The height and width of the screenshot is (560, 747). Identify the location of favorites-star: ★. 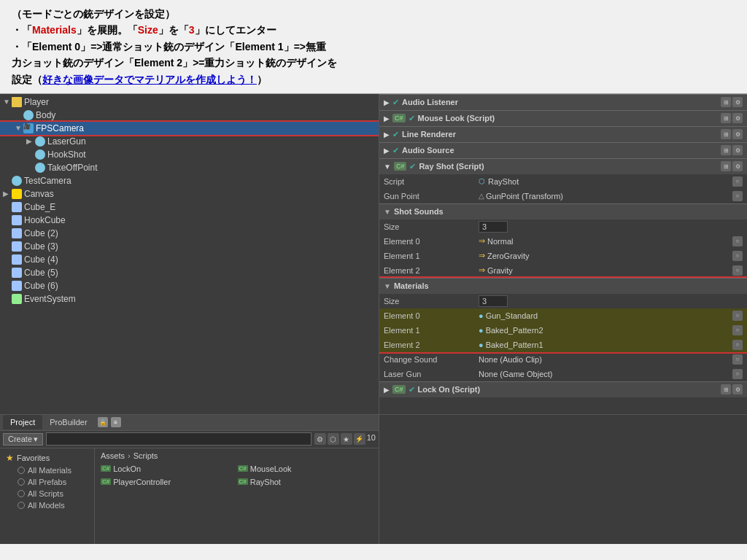
(10, 458).